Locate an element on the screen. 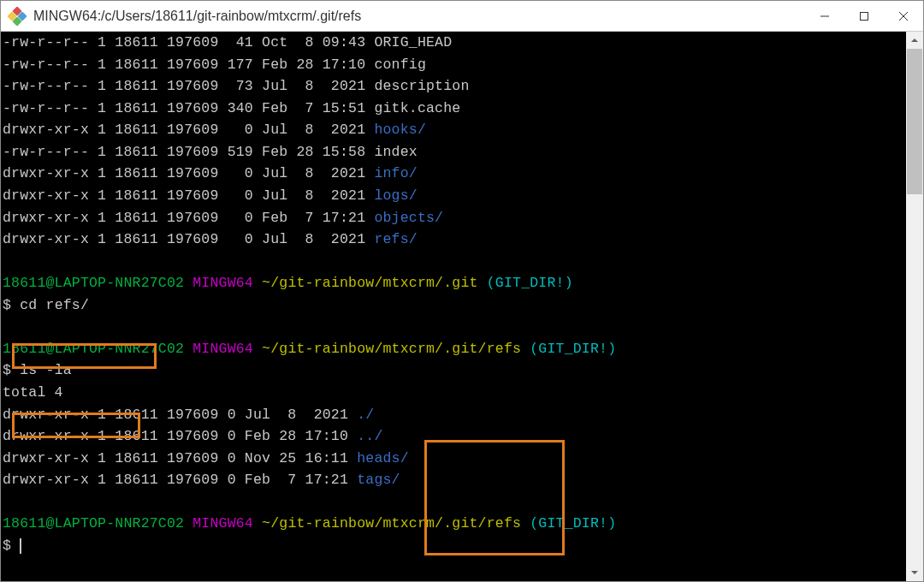  ls-entry-file: gitk.cache is located at coordinates (418, 108).